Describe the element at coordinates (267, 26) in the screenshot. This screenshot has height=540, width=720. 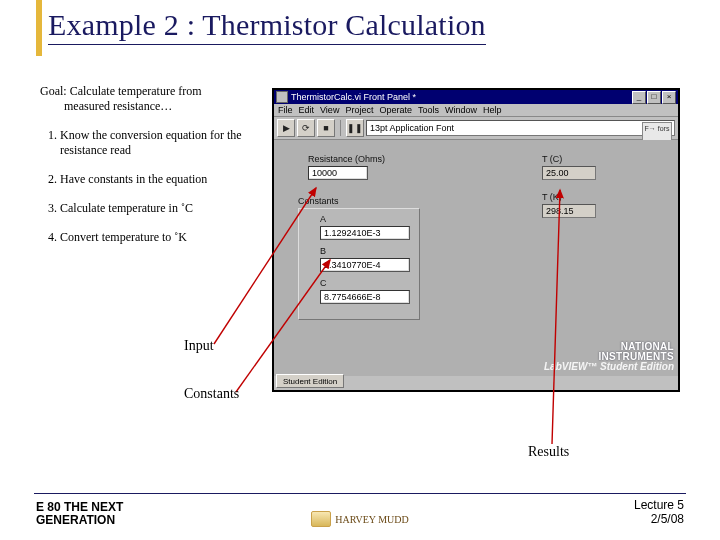
I see `slide-title: Example 2 : Thermistor Calculation` at that location.